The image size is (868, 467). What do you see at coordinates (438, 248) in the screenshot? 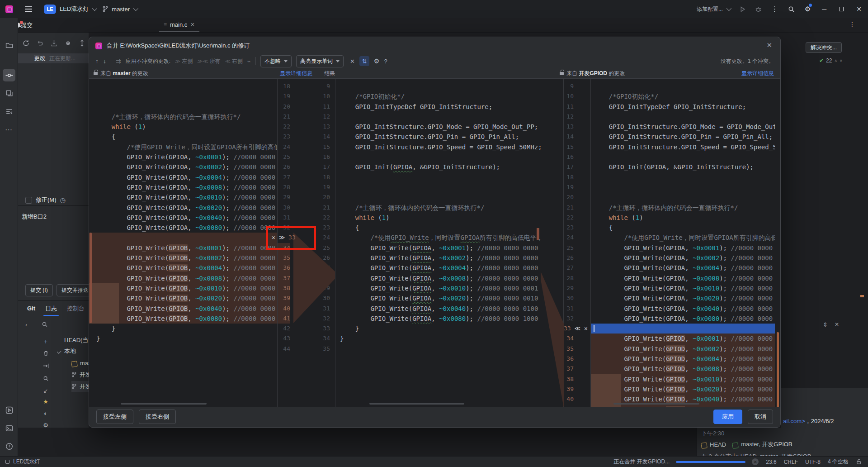
I see `code-line: GPIO_Write(GPIOA, ~0x0001); //0000 0000 …` at bounding box center [438, 248].